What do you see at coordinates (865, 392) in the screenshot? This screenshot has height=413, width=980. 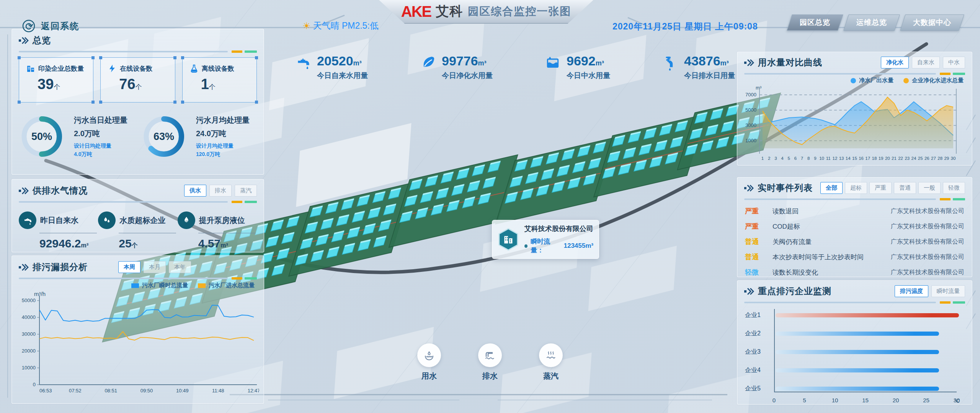 I see `axis-line` at bounding box center [865, 392].